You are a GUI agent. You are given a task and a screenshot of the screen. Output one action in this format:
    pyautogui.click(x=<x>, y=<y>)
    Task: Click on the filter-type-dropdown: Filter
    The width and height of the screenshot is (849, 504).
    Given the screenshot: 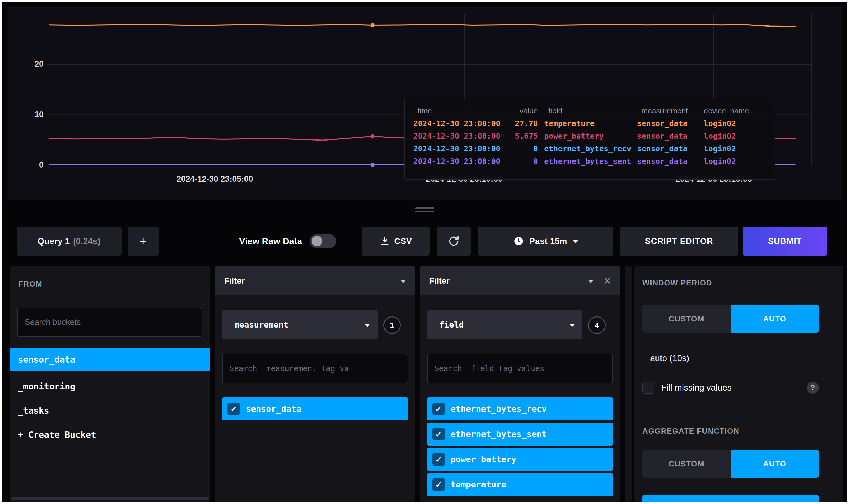 What is the action you would take?
    pyautogui.click(x=315, y=281)
    